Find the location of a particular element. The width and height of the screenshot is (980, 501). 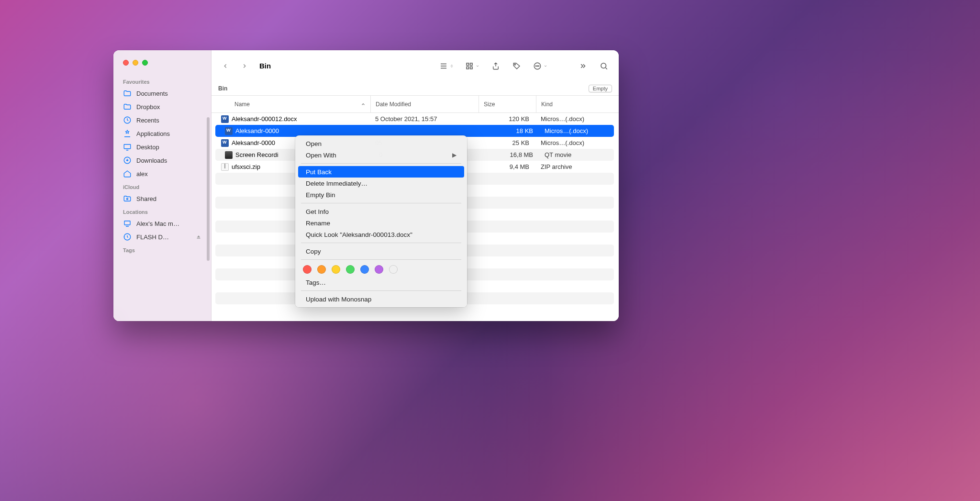

sidebar-item-label: Documents is located at coordinates (152, 94).